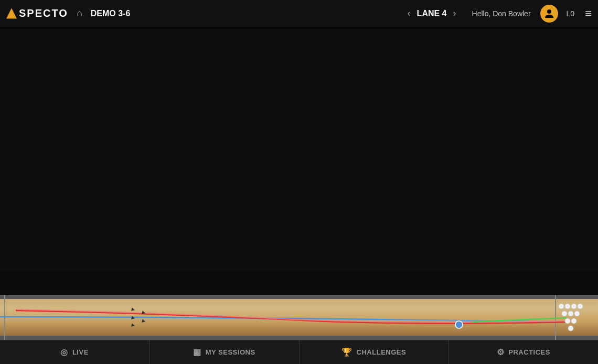 The width and height of the screenshot is (598, 364). What do you see at coordinates (299, 317) in the screenshot?
I see `ball-path-svg: ► ► ► ► ►` at bounding box center [299, 317].